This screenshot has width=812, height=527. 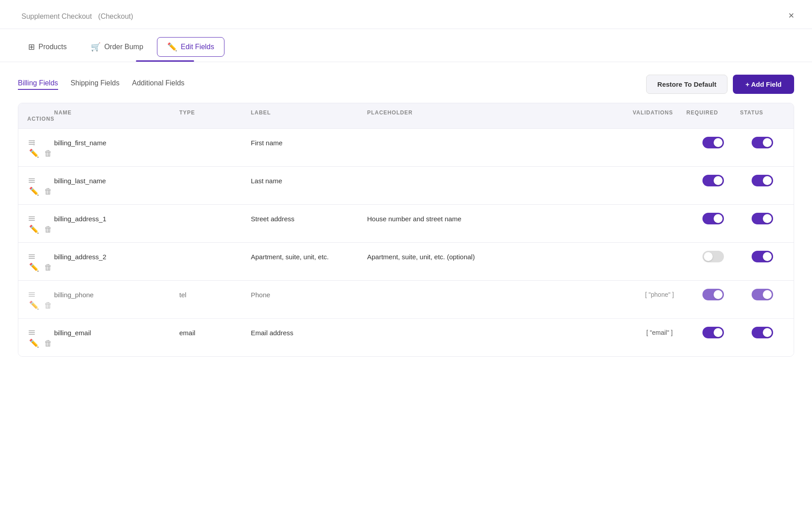 What do you see at coordinates (309, 295) in the screenshot?
I see `field-label: Phone` at bounding box center [309, 295].